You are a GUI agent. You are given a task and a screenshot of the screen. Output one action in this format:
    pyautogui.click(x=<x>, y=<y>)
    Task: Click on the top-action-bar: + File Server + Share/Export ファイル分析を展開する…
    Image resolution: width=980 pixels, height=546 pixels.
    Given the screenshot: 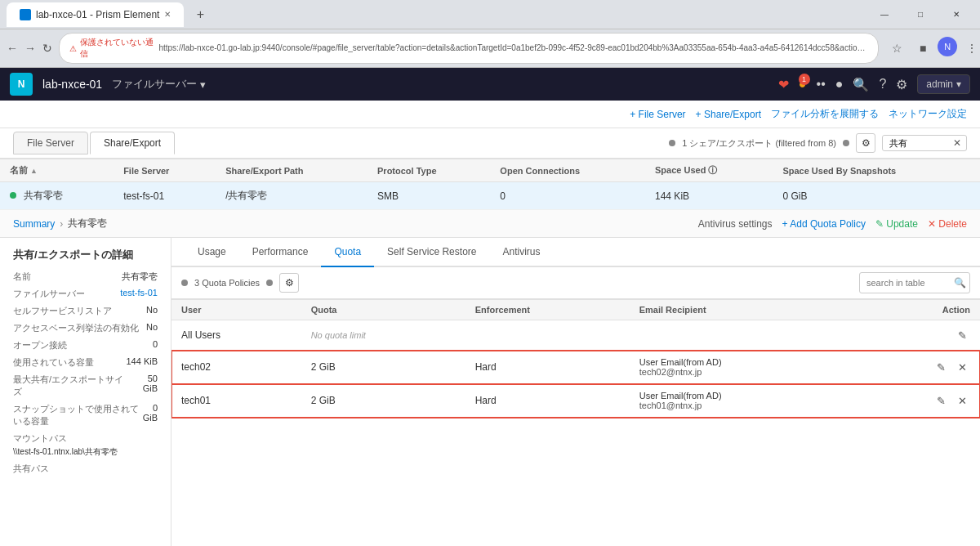 What is the action you would take?
    pyautogui.click(x=490, y=114)
    